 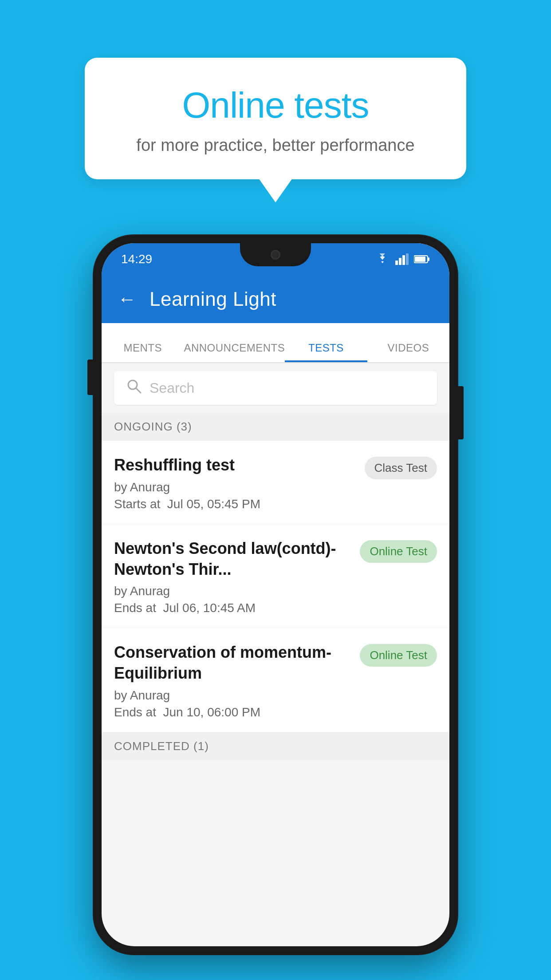 I want to click on tab-ments: MENTS, so click(x=143, y=343).